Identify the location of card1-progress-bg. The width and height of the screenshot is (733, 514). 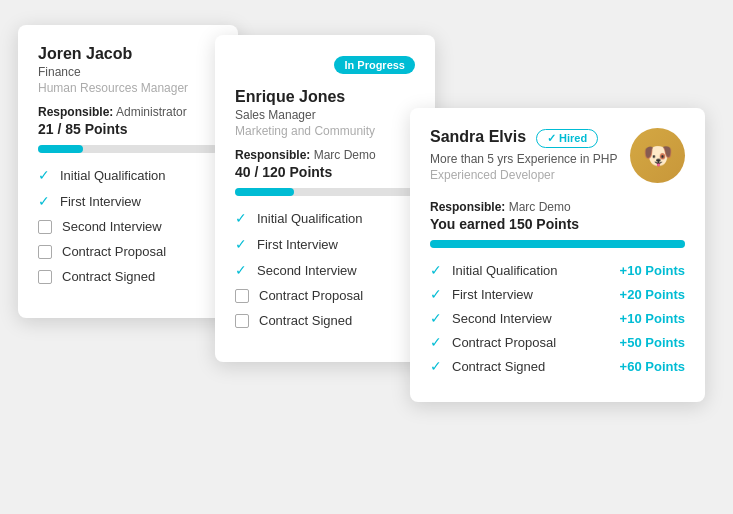
(128, 149).